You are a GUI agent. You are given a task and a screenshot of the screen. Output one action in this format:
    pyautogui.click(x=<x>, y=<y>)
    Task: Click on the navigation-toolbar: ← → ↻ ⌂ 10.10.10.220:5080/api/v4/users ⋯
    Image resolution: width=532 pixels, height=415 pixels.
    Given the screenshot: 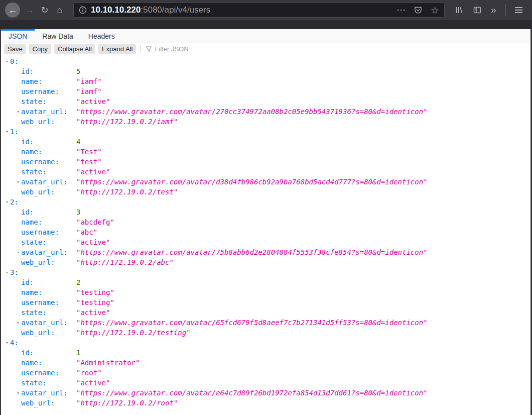 What is the action you would take?
    pyautogui.click(x=266, y=10)
    